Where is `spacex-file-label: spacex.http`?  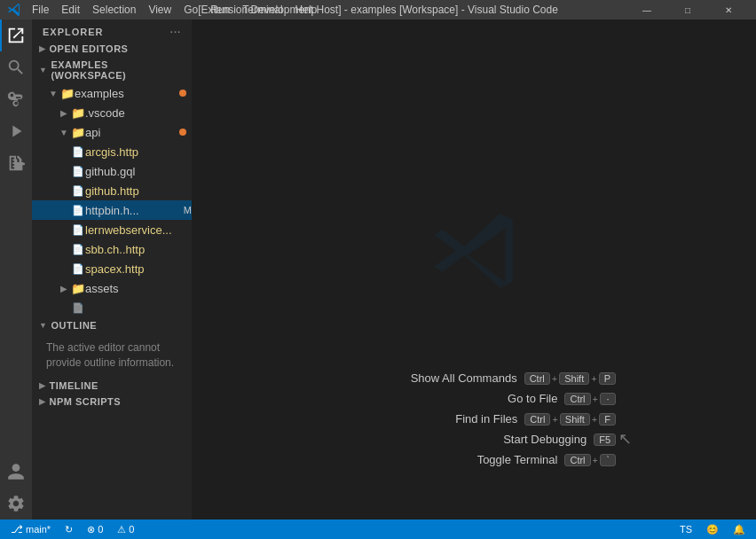
spacex-file-label: spacex.http is located at coordinates (138, 270).